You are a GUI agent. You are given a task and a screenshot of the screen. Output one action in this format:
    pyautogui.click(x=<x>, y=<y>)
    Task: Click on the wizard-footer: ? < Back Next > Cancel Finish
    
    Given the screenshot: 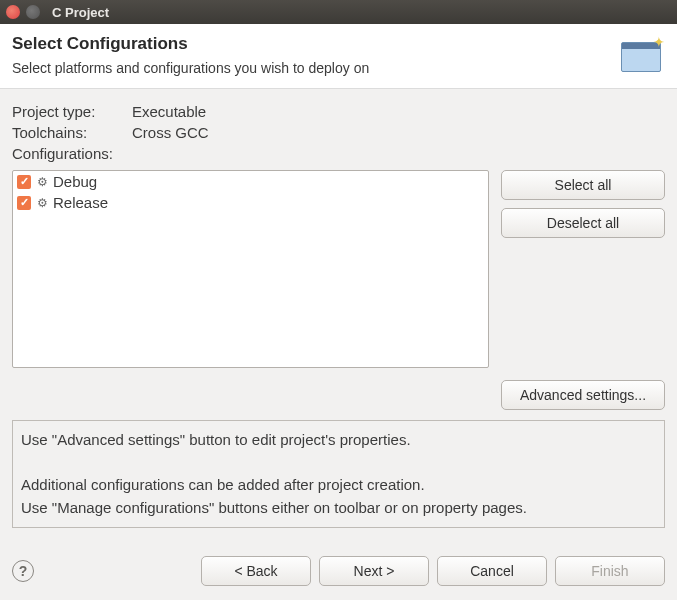 What is the action you would take?
    pyautogui.click(x=338, y=573)
    